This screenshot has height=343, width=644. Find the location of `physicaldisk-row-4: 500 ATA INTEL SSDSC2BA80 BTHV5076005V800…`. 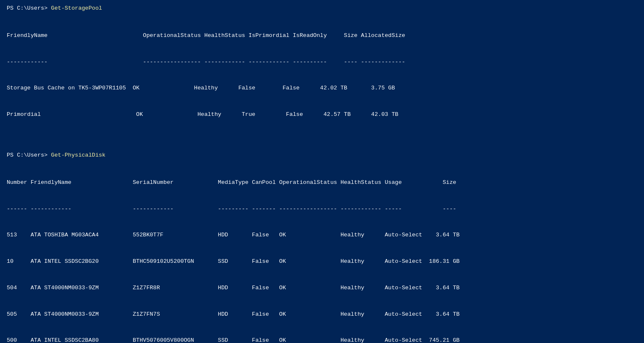

physicaldisk-row-4: 500 ATA INTEL SSDSC2BA80 BTHV5076005V800… is located at coordinates (322, 340).